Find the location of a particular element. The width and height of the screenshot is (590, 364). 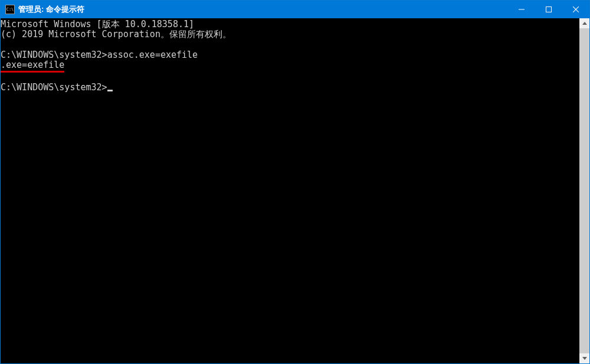

chevron-up-icon is located at coordinates (585, 24).